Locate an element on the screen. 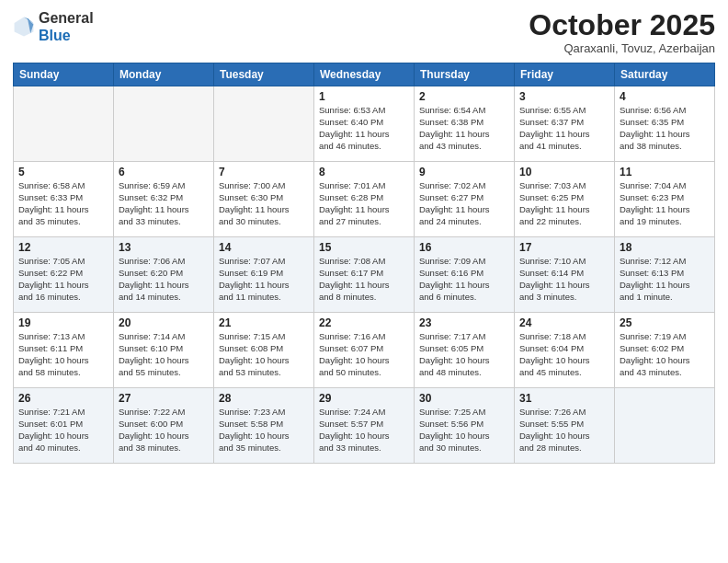 The image size is (728, 563). calendar-header-thursday: Thursday is located at coordinates (465, 75).